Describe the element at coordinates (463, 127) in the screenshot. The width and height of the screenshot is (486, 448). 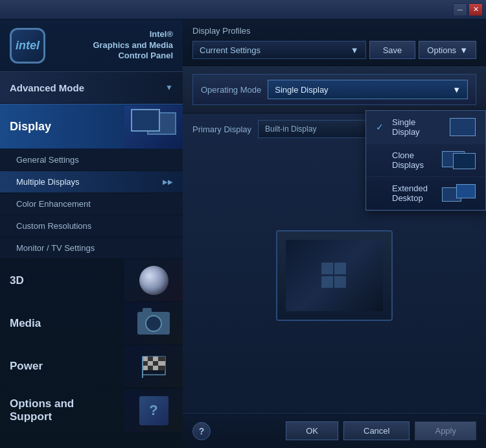
I see `single-display-icon` at that location.